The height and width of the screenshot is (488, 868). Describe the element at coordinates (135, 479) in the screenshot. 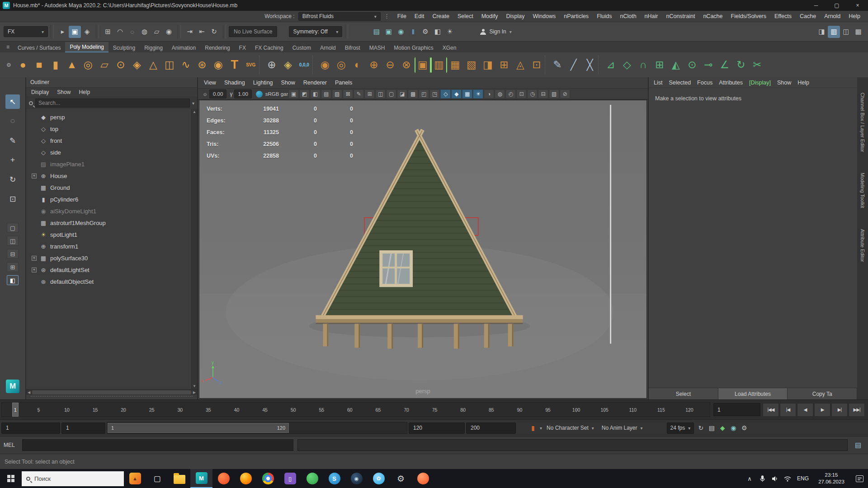

I see `taskbar-app-game: ▲` at that location.